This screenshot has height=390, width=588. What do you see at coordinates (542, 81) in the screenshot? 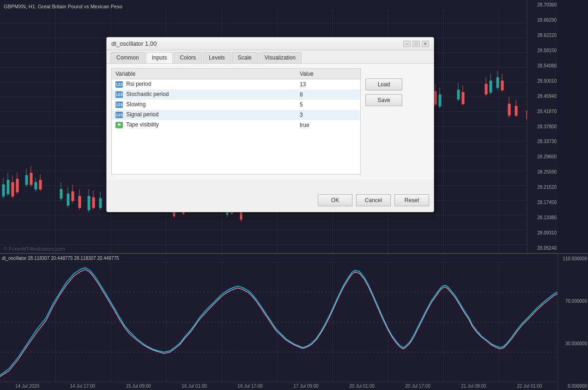
I see `price-label: 28.50010` at bounding box center [542, 81].